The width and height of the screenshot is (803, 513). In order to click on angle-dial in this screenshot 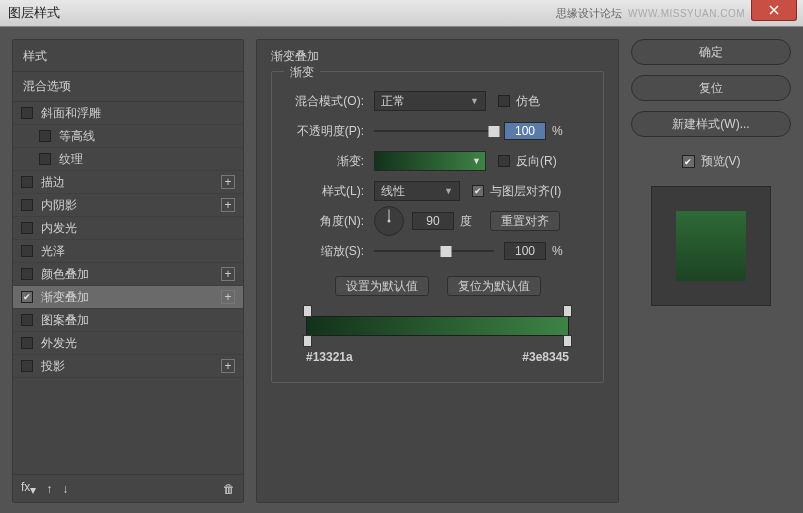, I will do `click(389, 221)`.